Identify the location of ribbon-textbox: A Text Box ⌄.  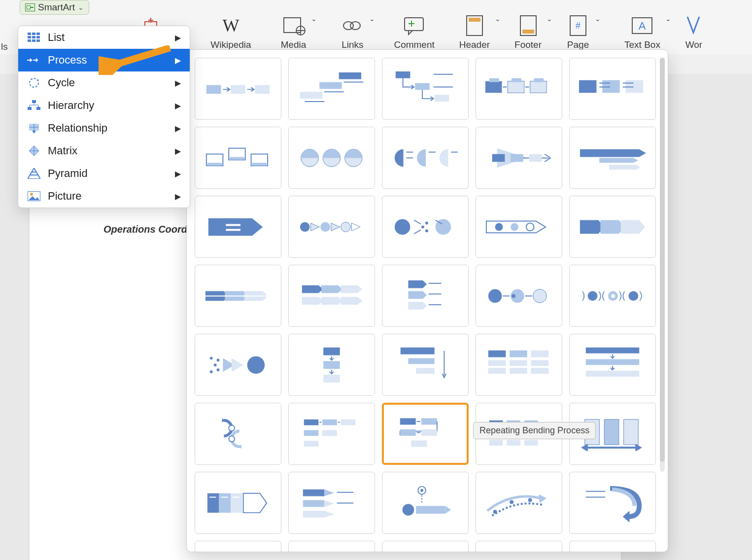
(643, 27).